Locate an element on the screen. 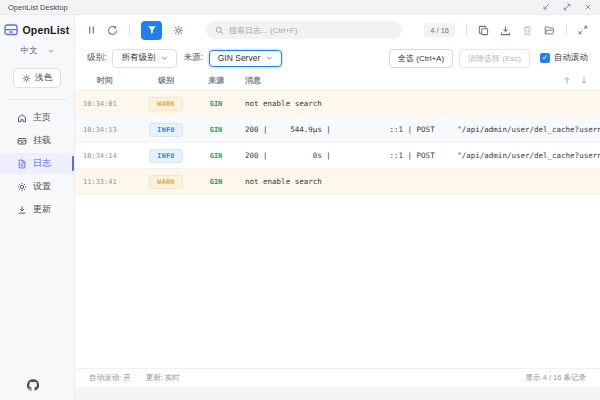 The image size is (600, 400). sidebar-item-label: 更新 is located at coordinates (42, 210).